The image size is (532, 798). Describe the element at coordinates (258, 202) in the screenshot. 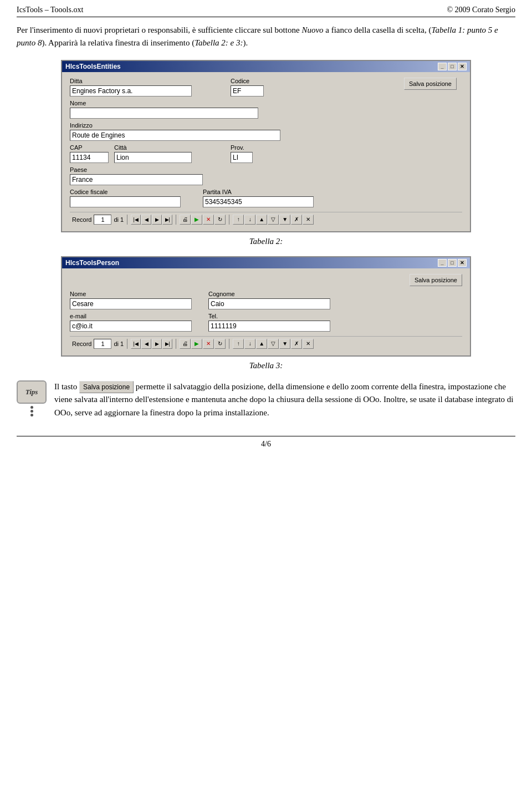

I see `partita-iva-input` at that location.